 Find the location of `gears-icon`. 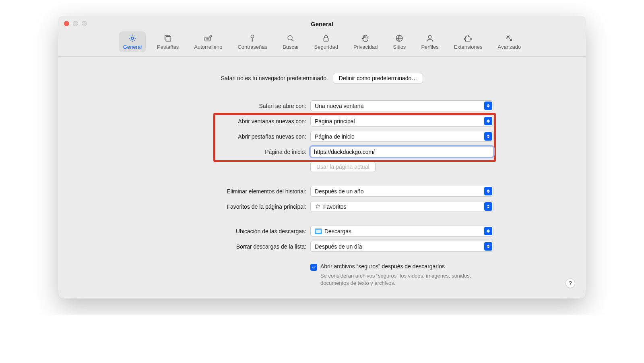

gears-icon is located at coordinates (509, 38).